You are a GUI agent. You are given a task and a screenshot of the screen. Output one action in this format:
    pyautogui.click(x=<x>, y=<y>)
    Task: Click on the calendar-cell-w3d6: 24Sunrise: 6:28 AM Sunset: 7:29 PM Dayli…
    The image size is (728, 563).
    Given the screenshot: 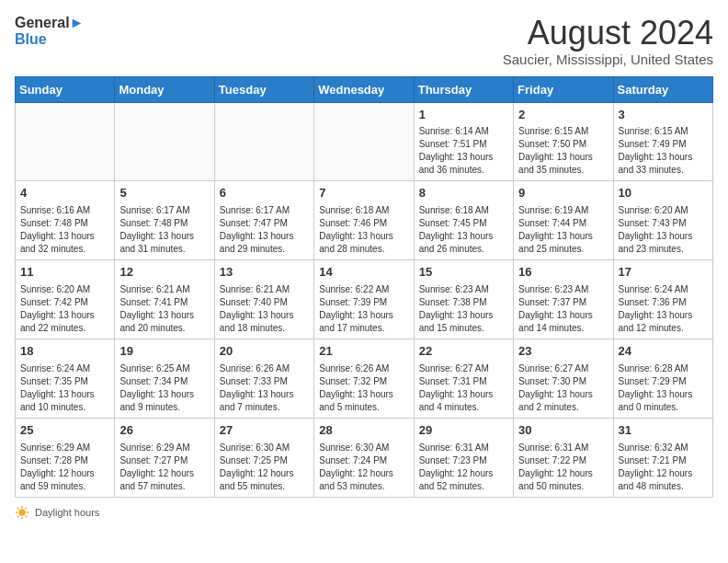 What is the action you would take?
    pyautogui.click(x=663, y=379)
    